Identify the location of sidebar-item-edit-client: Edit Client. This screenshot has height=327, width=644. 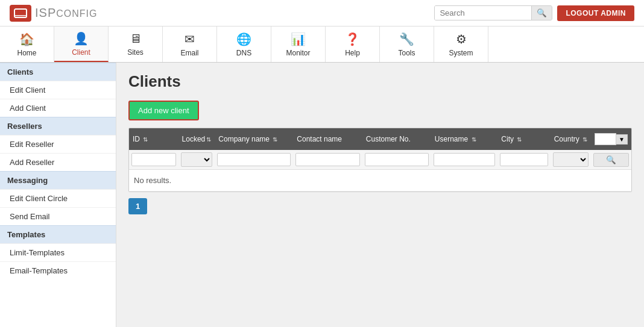
(58, 90).